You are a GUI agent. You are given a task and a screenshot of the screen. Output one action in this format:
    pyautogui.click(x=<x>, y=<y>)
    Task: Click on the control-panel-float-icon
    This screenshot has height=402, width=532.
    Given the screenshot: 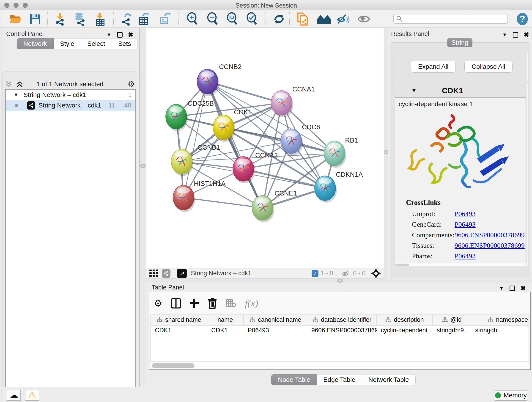 What is the action you would take?
    pyautogui.click(x=120, y=35)
    